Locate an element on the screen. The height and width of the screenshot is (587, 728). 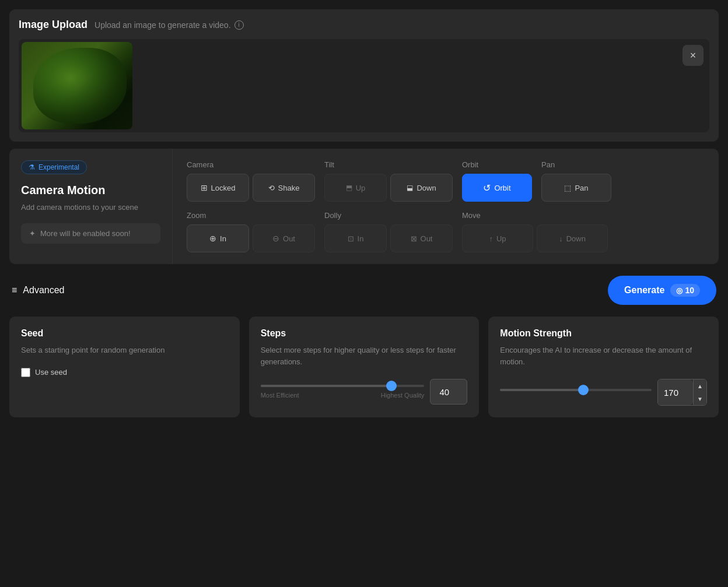
pan-control-group: Pan ⬚ Pan is located at coordinates (576, 181).